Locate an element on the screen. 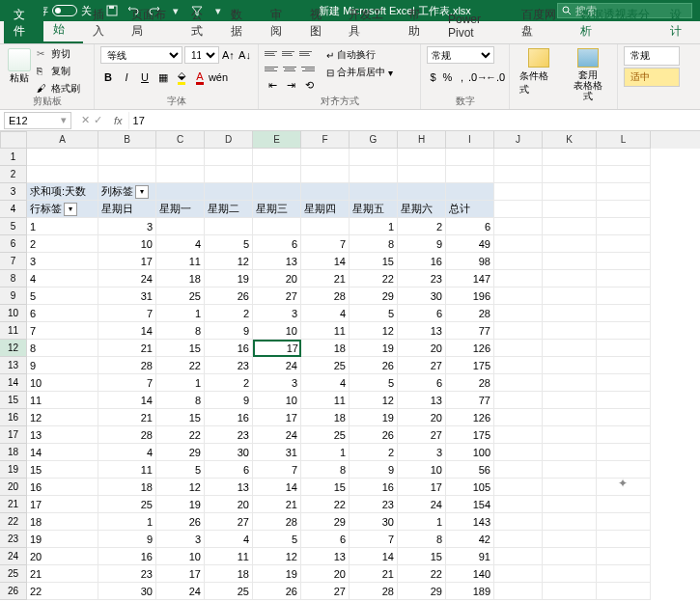 Image resolution: width=700 pixels, height=602 pixels. bold-button: B is located at coordinates (108, 77).